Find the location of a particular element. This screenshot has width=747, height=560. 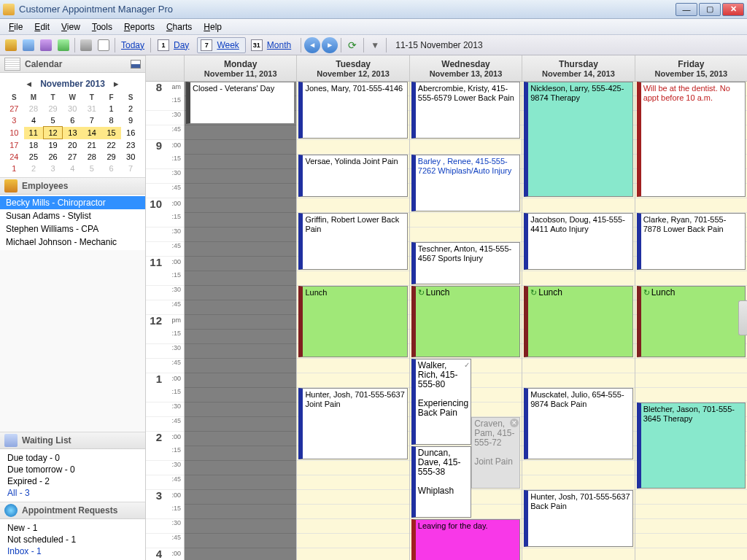

minical-day: 23 is located at coordinates (131, 146).